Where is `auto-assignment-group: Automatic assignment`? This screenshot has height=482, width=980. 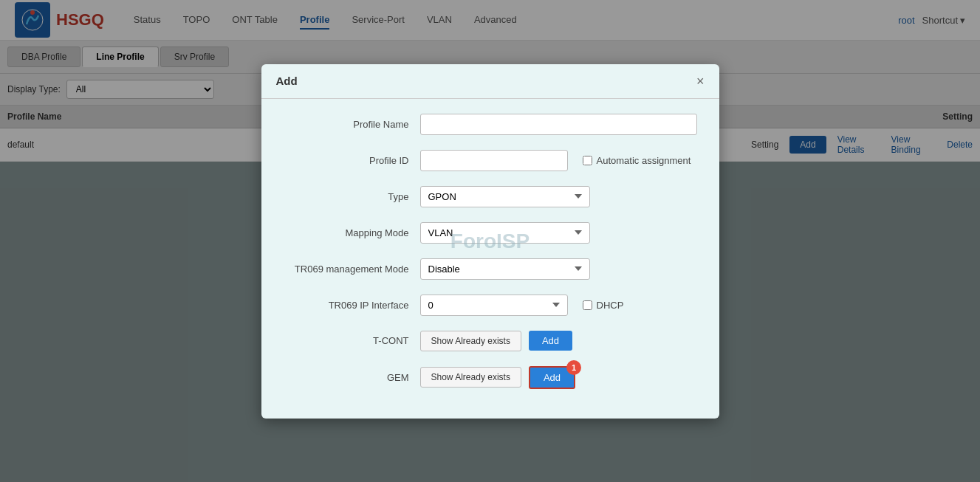 auto-assignment-group: Automatic assignment is located at coordinates (637, 161).